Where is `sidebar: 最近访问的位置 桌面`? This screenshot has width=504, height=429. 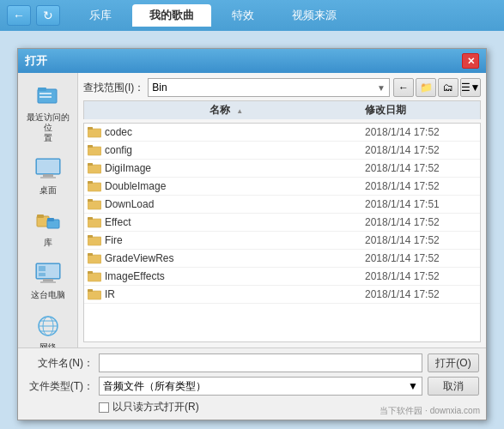
sidebar: 最近访问的位置 桌面 is located at coordinates (48, 210).